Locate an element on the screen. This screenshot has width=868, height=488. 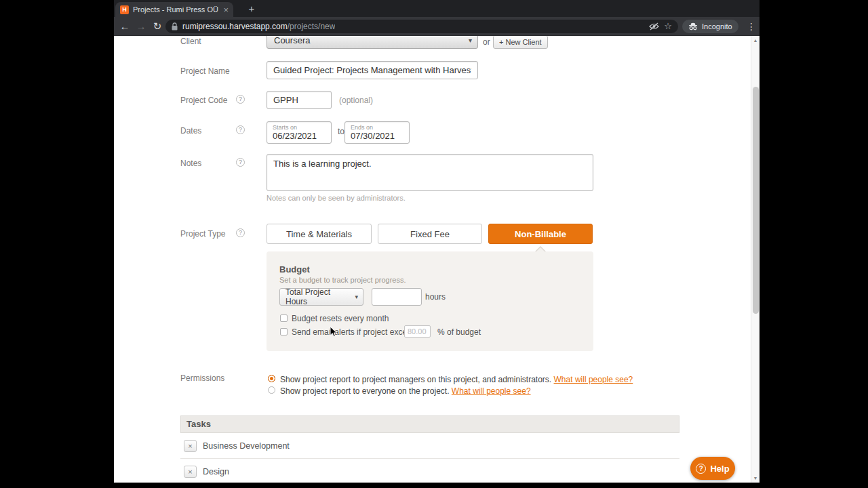
email-alert-checkbox is located at coordinates (283, 332).